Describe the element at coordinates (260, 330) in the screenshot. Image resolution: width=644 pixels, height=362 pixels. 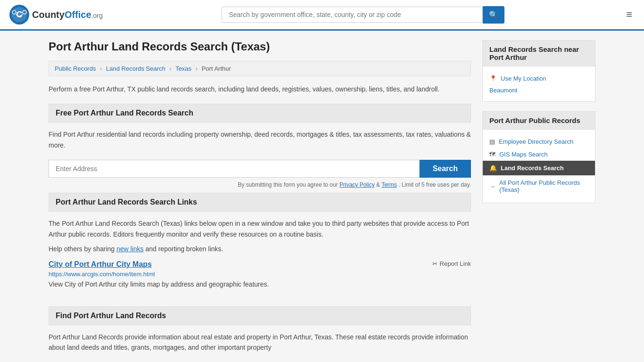
I see `find-section: Find Port Arthur Land Records Port Arthu…` at that location.